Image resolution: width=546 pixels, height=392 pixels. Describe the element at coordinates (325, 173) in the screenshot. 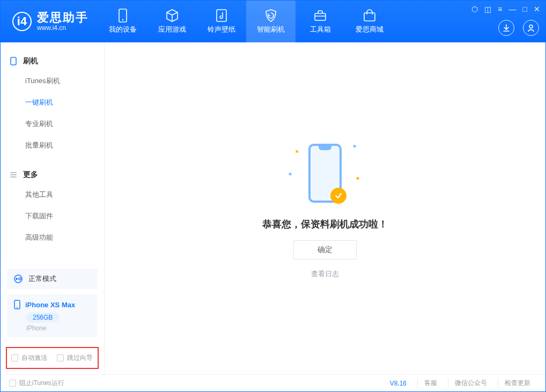

I see `success-illustration: ✦ ✦ ✦ ✦` at that location.